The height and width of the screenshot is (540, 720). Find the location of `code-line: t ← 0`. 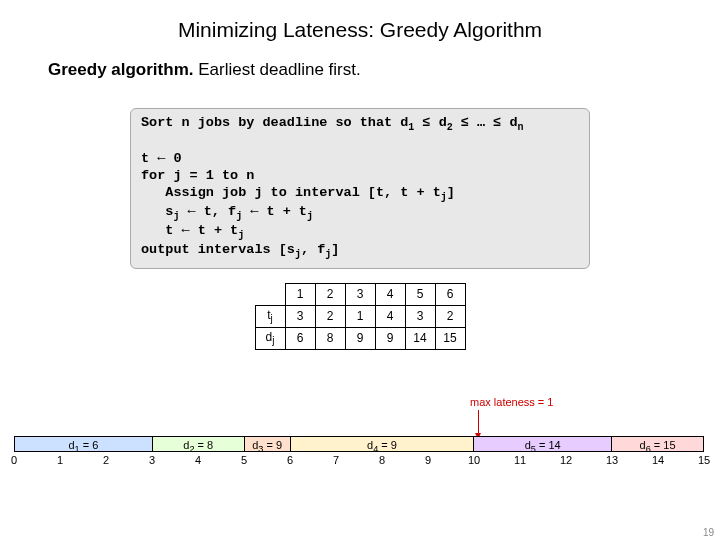

code-line: t ← 0 is located at coordinates (162, 158).